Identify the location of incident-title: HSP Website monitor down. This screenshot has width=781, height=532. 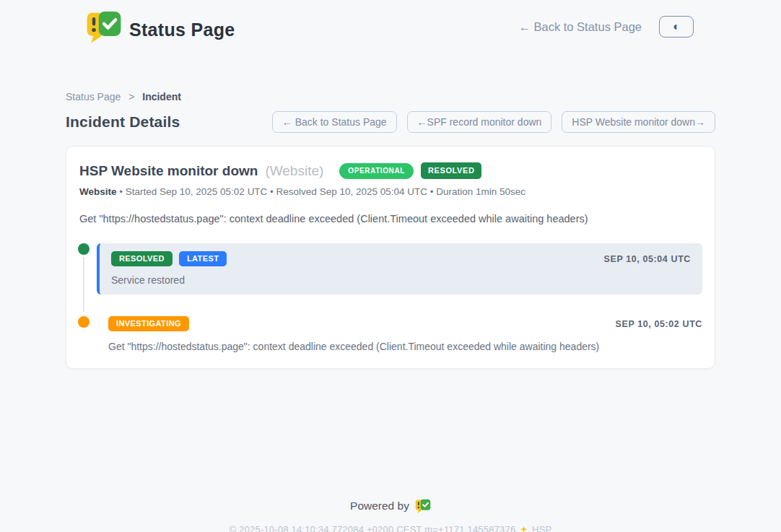
(169, 171).